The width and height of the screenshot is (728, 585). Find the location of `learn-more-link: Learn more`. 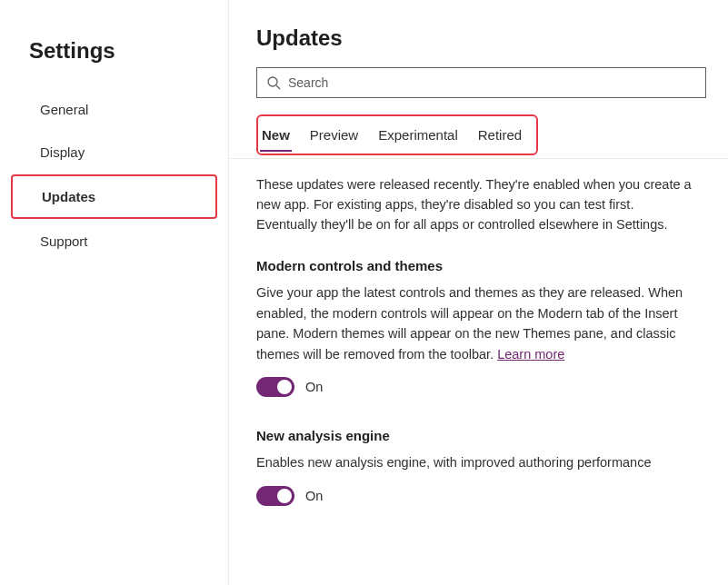

learn-more-link: Learn more is located at coordinates (531, 354).